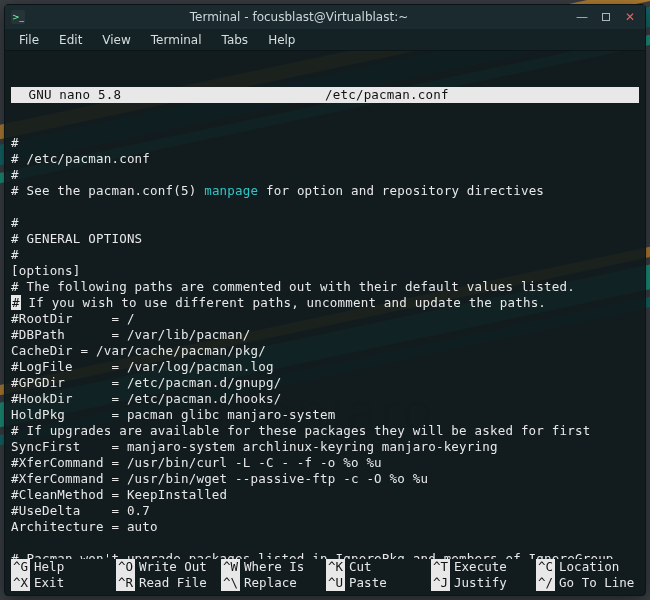 Image resolution: width=650 pixels, height=600 pixels. Describe the element at coordinates (20, 567) in the screenshot. I see `shortcut-key: ^G` at that location.